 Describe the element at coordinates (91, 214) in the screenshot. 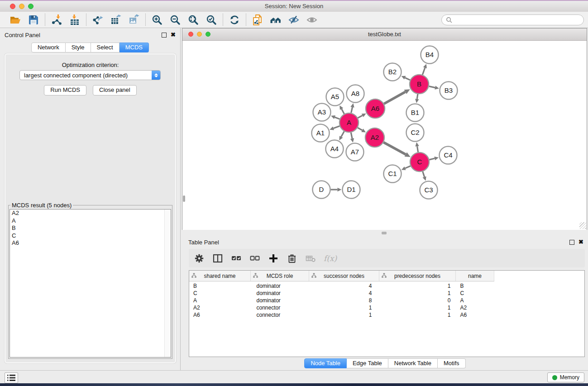

I see `result-item: A2` at that location.